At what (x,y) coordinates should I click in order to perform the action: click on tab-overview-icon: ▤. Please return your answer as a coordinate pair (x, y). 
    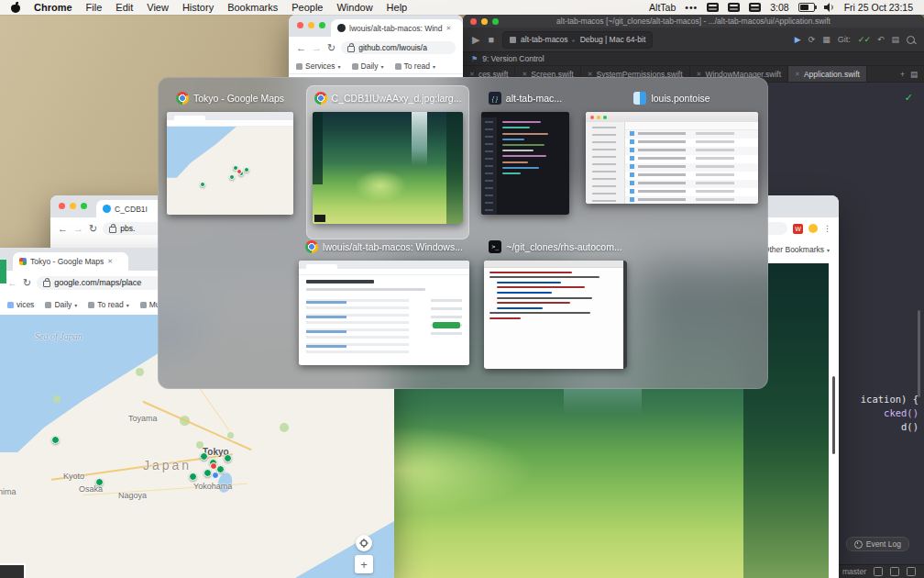
    Looking at the image, I should click on (914, 74).